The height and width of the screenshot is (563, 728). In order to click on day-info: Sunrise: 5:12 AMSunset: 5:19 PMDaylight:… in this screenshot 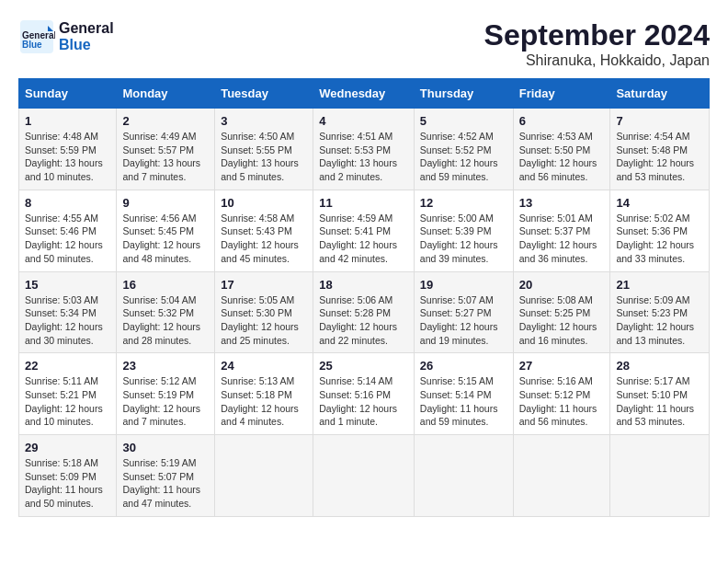, I will do `click(165, 401)`.